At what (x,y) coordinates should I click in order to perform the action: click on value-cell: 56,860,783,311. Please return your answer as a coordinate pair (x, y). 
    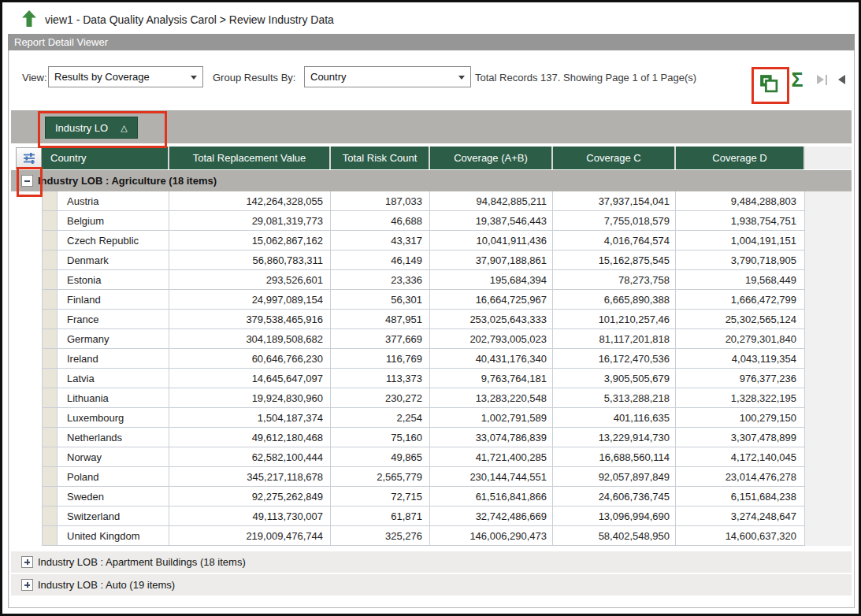
    Looking at the image, I should click on (251, 260).